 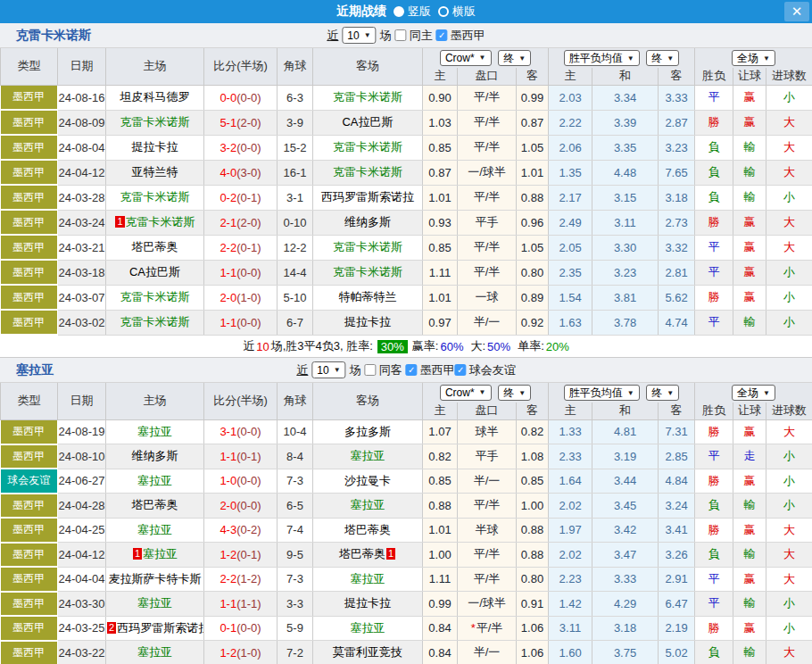 I want to click on result-wdl: 負, so click(x=714, y=147).